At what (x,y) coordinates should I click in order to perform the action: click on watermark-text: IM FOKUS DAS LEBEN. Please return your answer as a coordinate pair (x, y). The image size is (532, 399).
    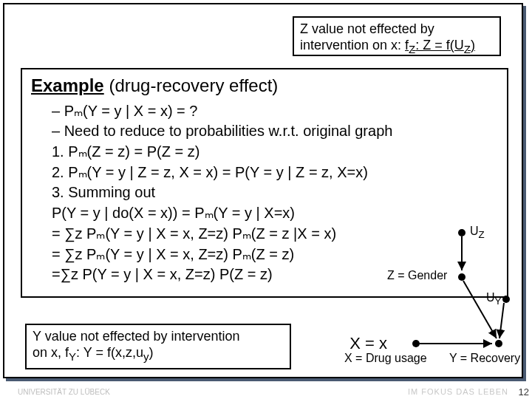
    Looking at the image, I should click on (458, 392).